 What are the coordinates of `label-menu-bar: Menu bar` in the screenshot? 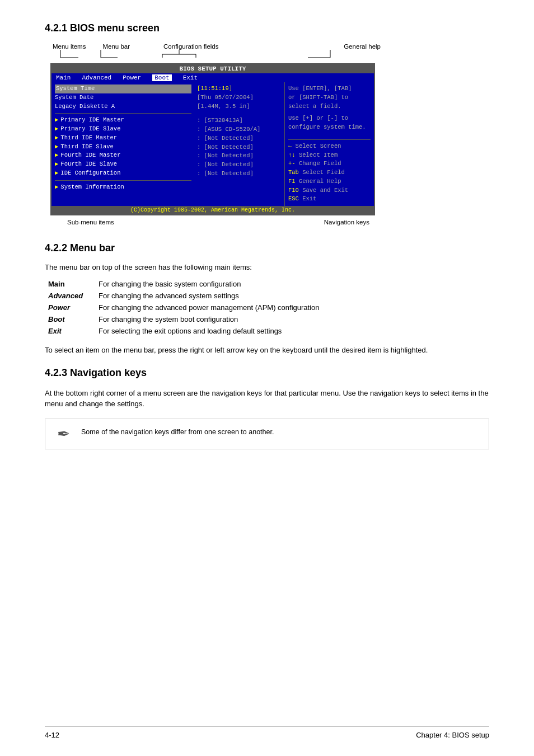 It's located at (116, 46).